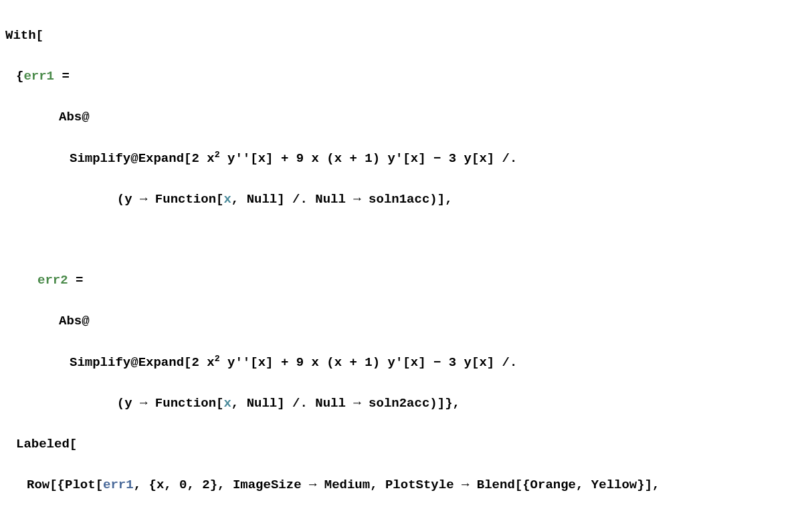 This screenshot has width=812, height=515. Describe the element at coordinates (183, 485) in the screenshot. I see `expr-text: x, 0, 2` at that location.